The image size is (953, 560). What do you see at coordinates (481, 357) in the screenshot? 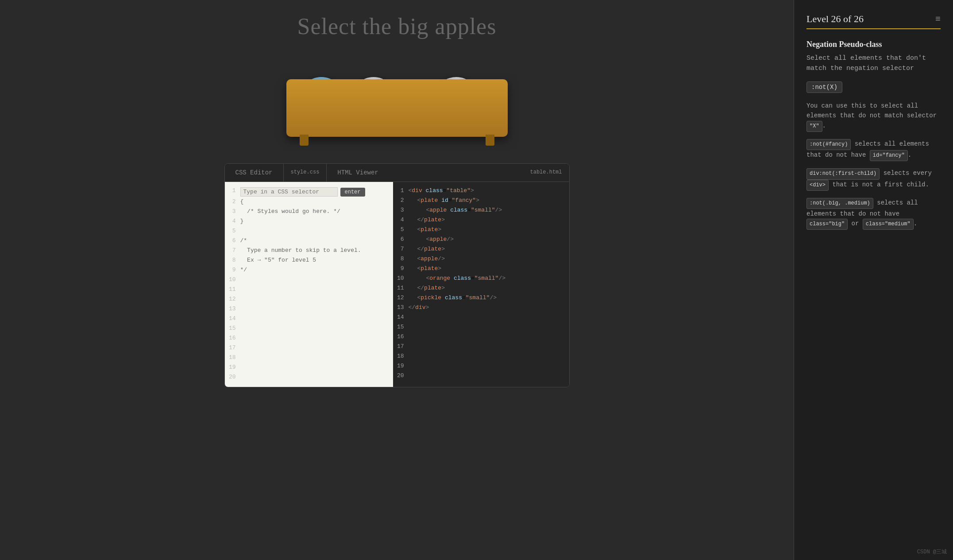
I see `html-line-18: 18` at bounding box center [481, 357].